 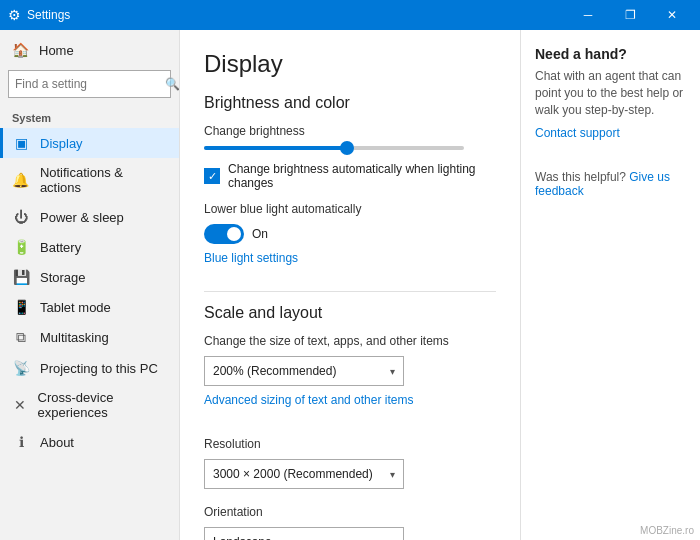 What do you see at coordinates (293, 474) in the screenshot?
I see `resolution-dropdown-value: 3000 × 2000 (Recommended)` at bounding box center [293, 474].